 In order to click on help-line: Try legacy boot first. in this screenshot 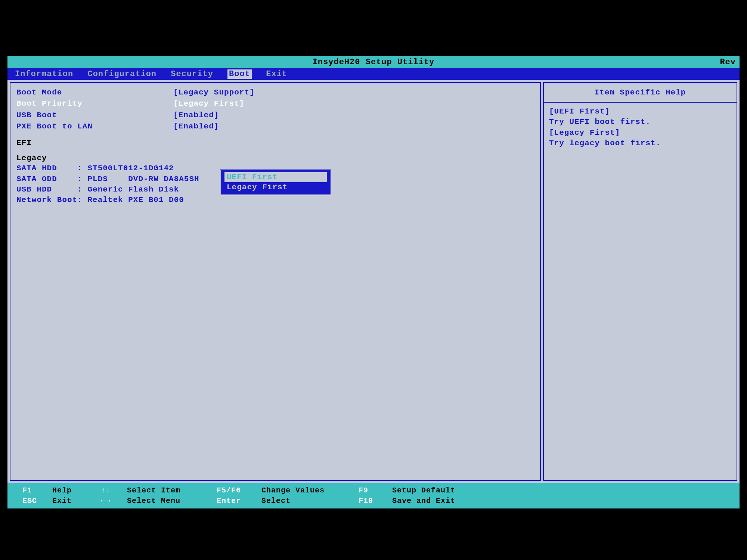, I will do `click(640, 143)`.